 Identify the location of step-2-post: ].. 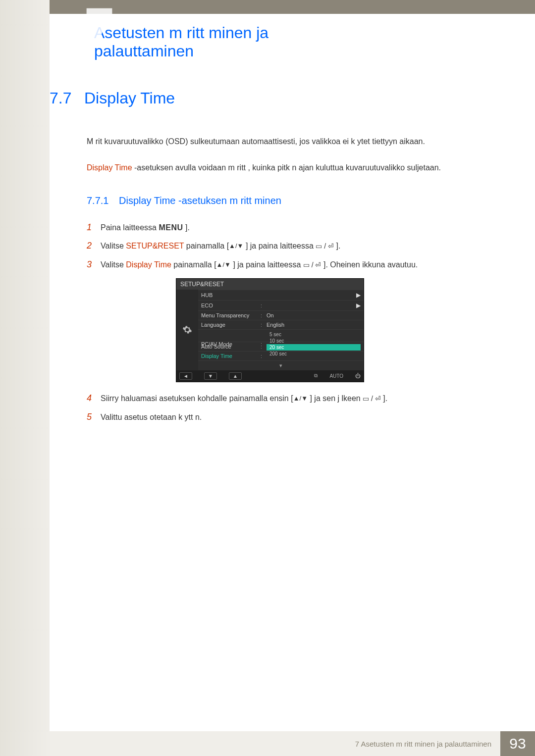
(337, 246).